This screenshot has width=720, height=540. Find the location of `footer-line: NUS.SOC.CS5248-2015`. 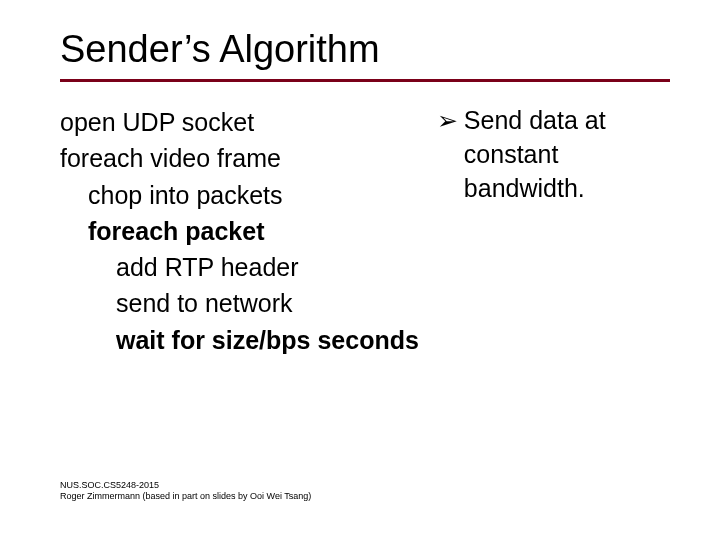

footer-line: NUS.SOC.CS5248-2015 is located at coordinates (186, 486).